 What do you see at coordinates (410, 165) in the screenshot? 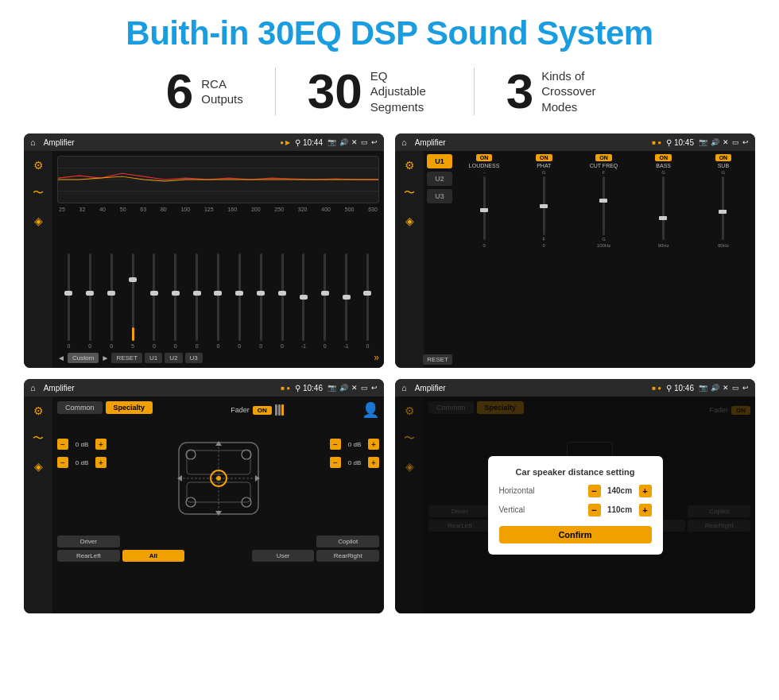
I see `xover-sidebar-icon-1: ⚙` at bounding box center [410, 165].